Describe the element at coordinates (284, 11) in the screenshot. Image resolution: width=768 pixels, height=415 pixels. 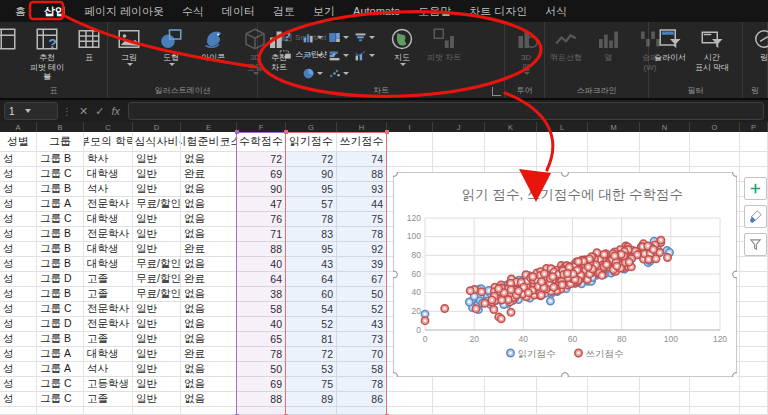
I see `tab-review: 검토` at that location.